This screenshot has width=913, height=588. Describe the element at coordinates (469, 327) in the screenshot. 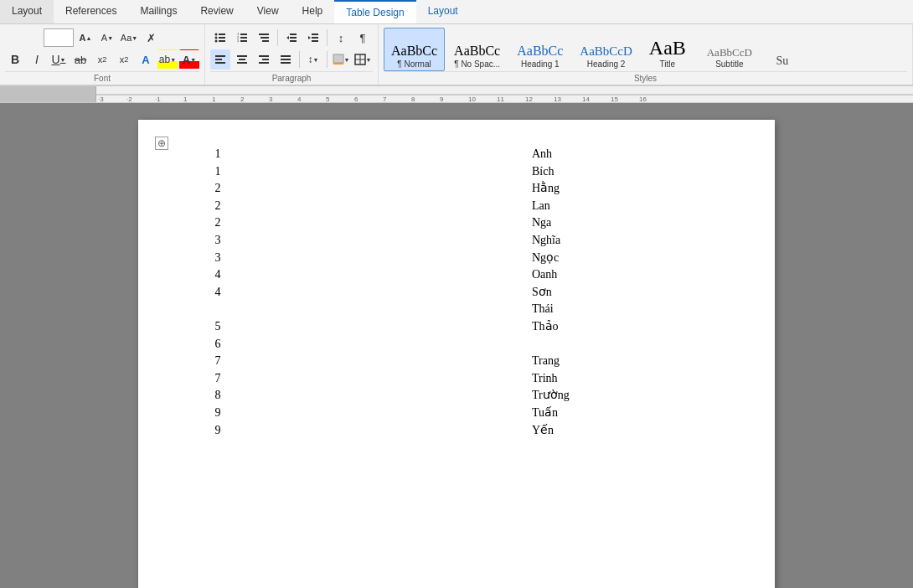

I see `table-row: 5Thảo` at that location.